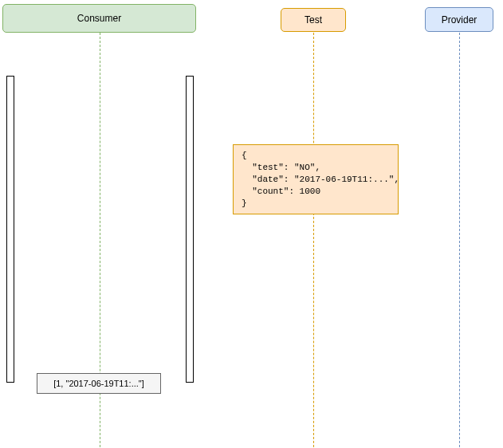 The image size is (503, 448). What do you see at coordinates (99, 383) in the screenshot?
I see `note-array: [1, "2017-06-19T11:..."]` at bounding box center [99, 383].